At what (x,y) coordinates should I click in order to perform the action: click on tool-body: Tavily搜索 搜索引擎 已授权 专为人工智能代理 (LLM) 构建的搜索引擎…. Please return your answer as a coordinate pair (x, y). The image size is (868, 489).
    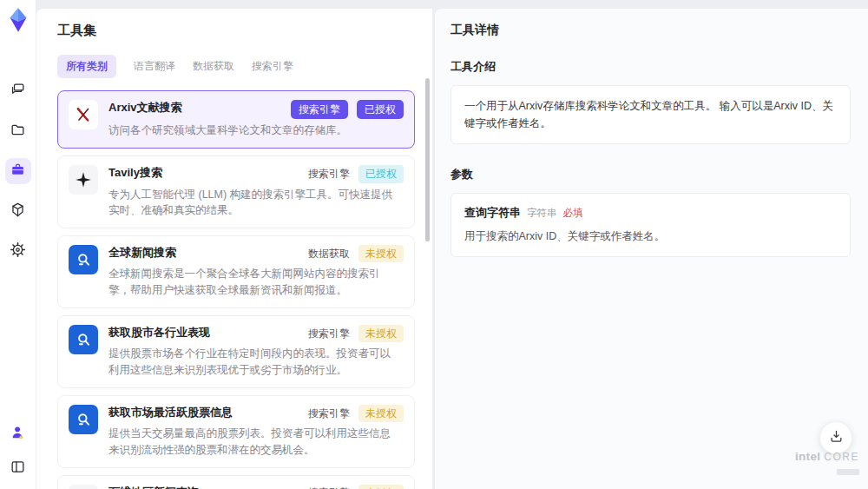
    Looking at the image, I should click on (256, 192).